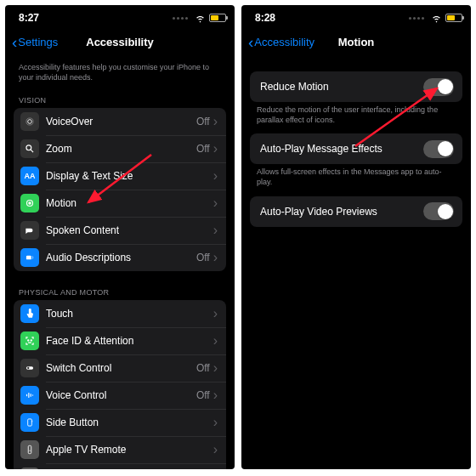 The height and width of the screenshot is (476, 476). What do you see at coordinates (121, 149) in the screenshot?
I see `row-label: Zoom` at bounding box center [121, 149].